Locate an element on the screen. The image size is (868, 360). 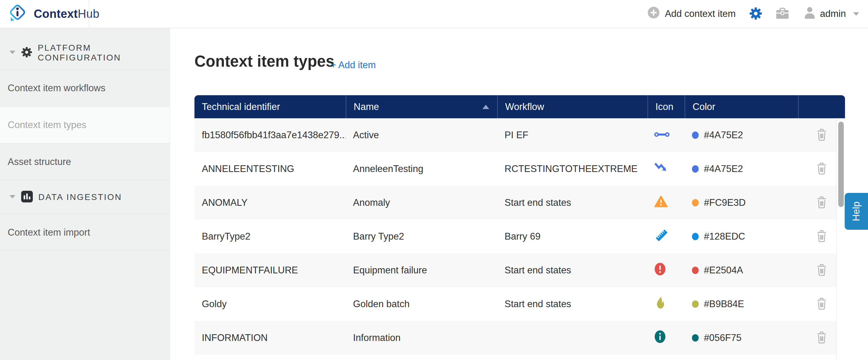
flame-icon is located at coordinates (660, 304).